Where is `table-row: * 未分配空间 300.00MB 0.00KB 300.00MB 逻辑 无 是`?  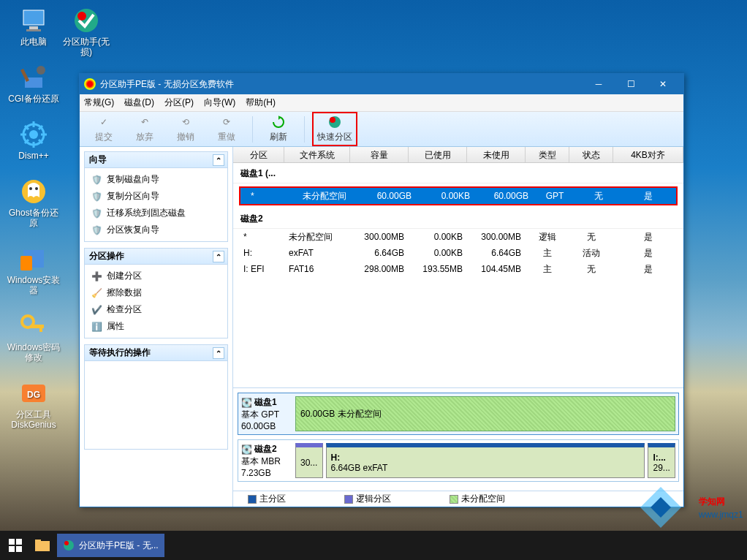
table-row: * 未分配空间 300.00MB 0.00KB 300.00MB 逻辑 无 是 is located at coordinates (458, 237).